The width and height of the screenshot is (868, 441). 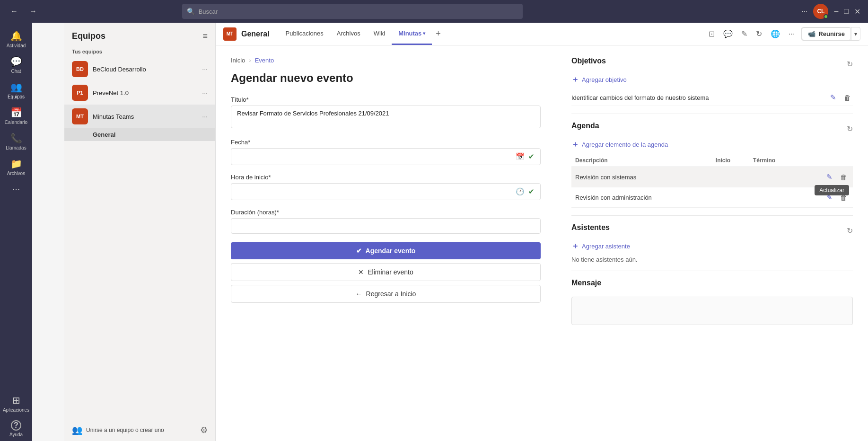 I want to click on form-group-date: Fecha* 21/09/2021 📅 ✔, so click(x=386, y=152).